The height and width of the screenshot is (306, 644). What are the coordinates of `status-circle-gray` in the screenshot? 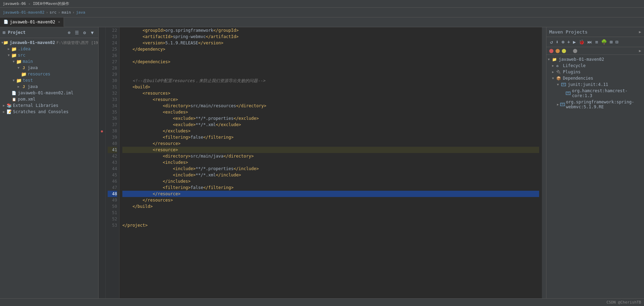 It's located at (575, 51).